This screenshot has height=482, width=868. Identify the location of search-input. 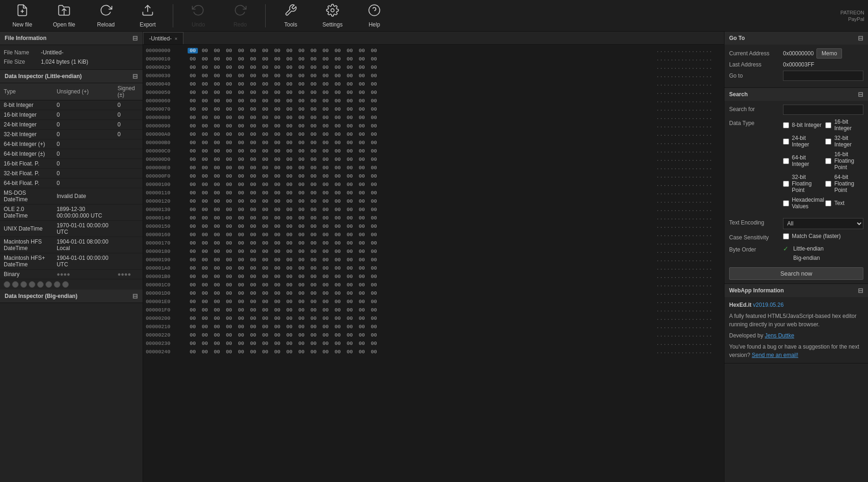
(823, 110).